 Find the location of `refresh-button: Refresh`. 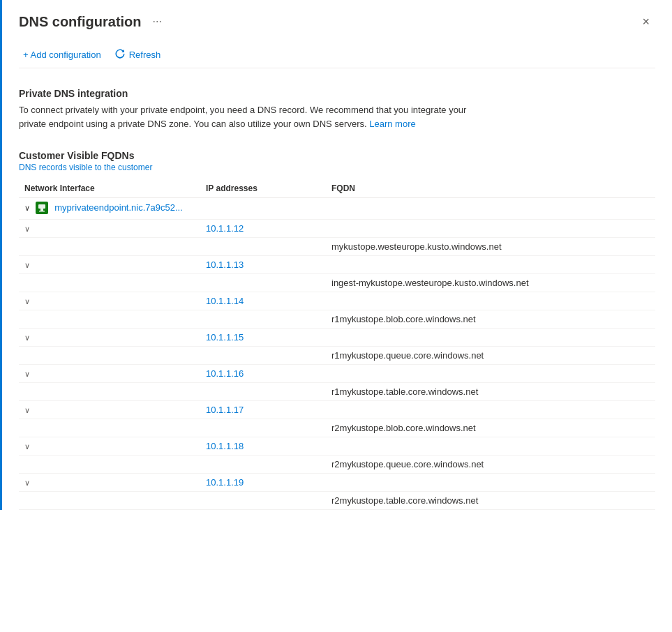

refresh-button: Refresh is located at coordinates (138, 54).